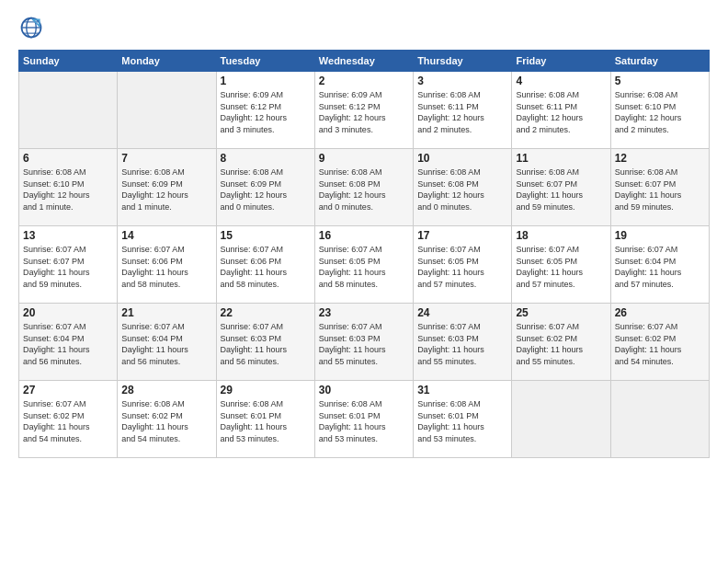  Describe the element at coordinates (463, 188) in the screenshot. I see `day-cell: 10Sunrise: 6:08 AMSunset: 6:08 PMDayligh…` at that location.